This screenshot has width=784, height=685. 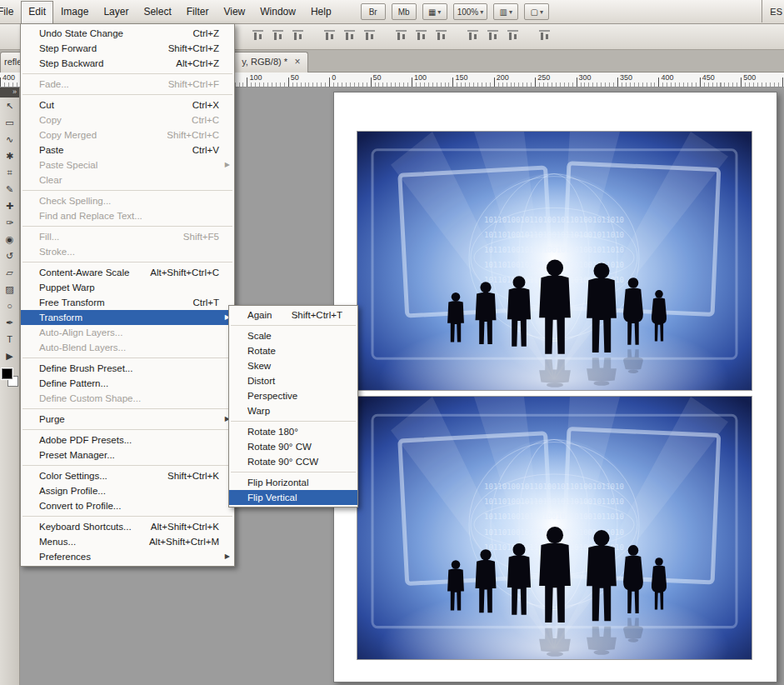 I want to click on menu-item-fade: Fade...Shift+Ctrl+F, so click(x=127, y=84).